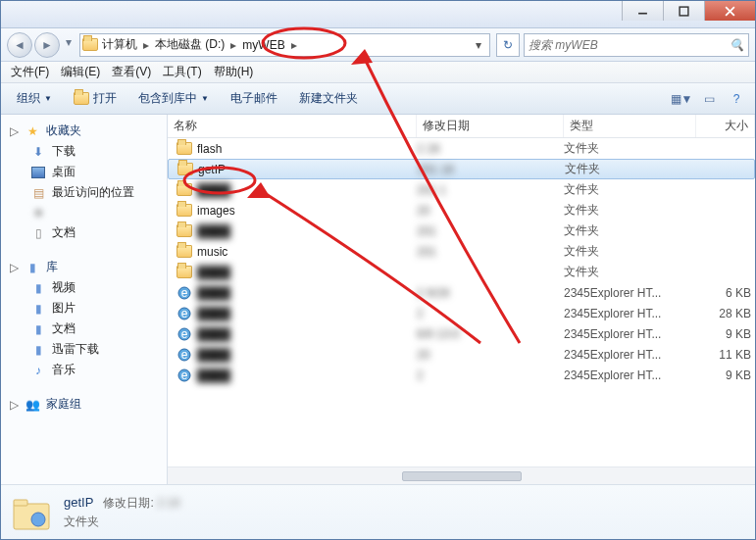  Describe the element at coordinates (263, 45) in the screenshot. I see `breadcrumb-part: myWEB` at that location.